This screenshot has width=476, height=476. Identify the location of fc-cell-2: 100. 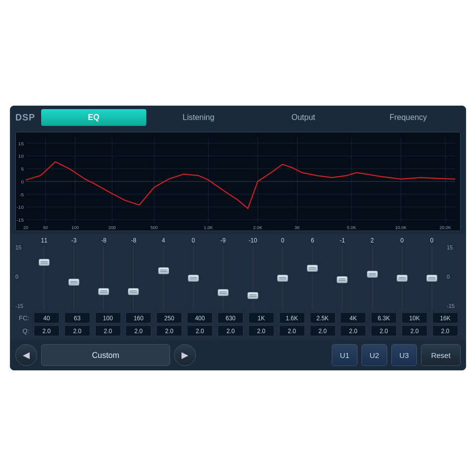
(108, 318).